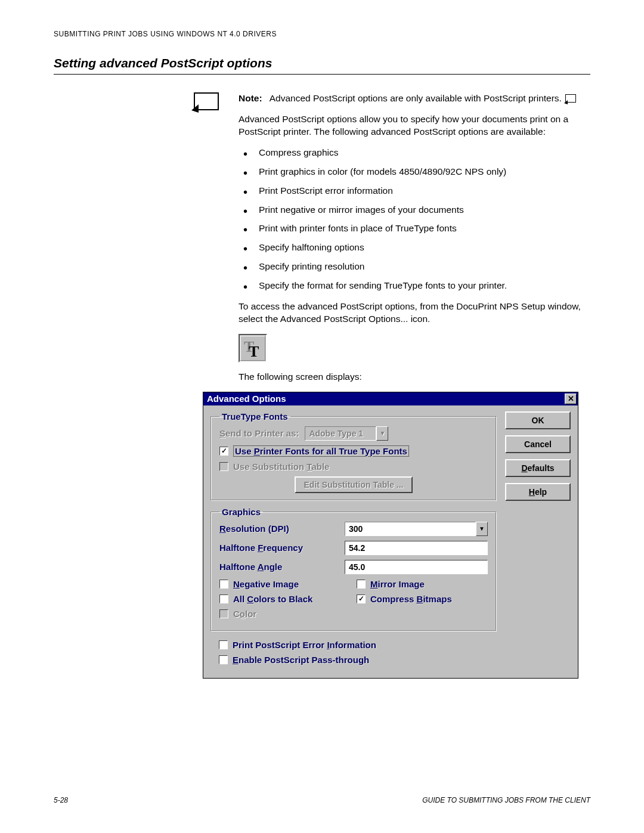 The image size is (644, 833). I want to click on color-checkbox, so click(224, 614).